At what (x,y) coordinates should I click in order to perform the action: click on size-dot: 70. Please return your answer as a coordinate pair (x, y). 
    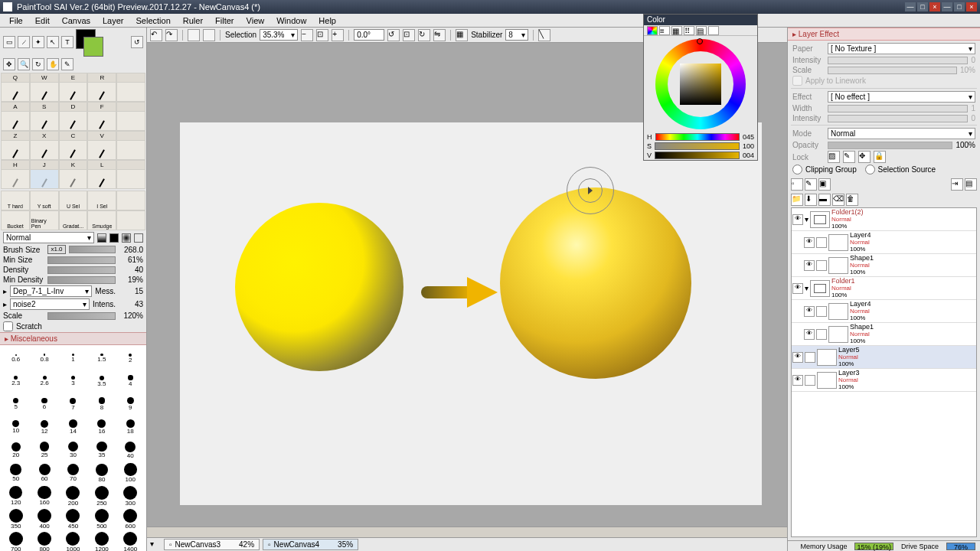
    Looking at the image, I should click on (74, 473).